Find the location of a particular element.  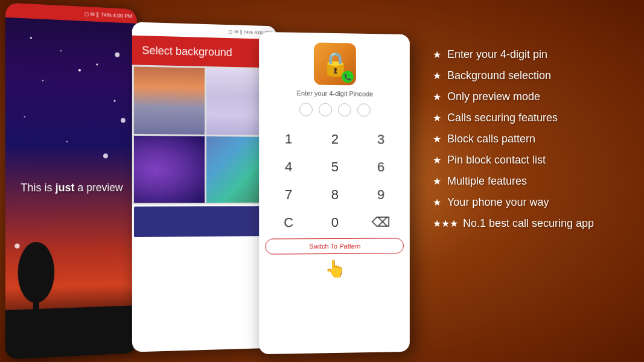

bg-grid is located at coordinates (204, 135).